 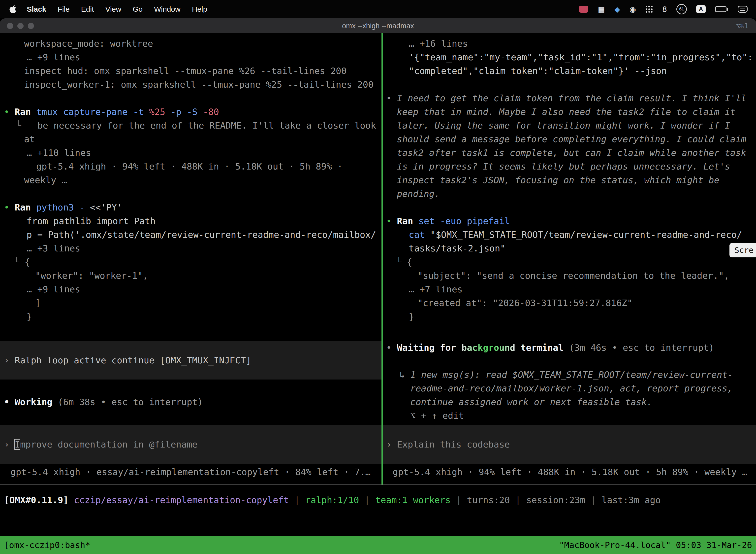 What do you see at coordinates (571, 153) in the screenshot?
I see `terminal-line: task2 after task1 is complete, but can I…` at bounding box center [571, 153].